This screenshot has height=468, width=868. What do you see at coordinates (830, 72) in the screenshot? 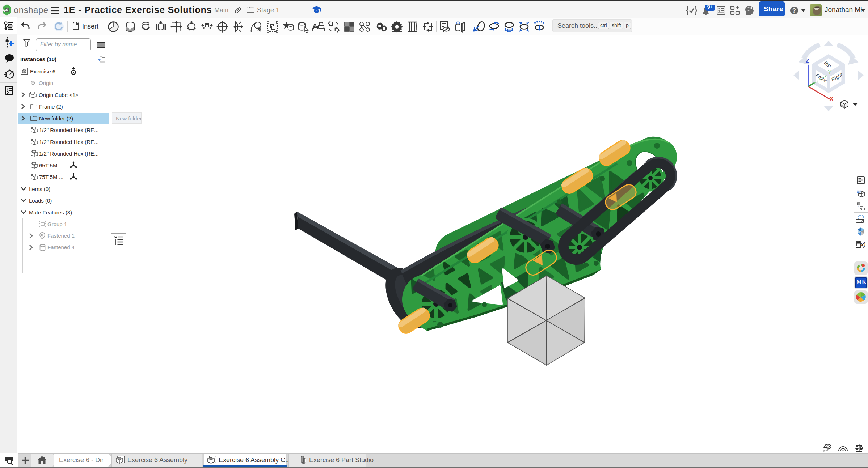
I see `svg-text: Y` at bounding box center [830, 72].